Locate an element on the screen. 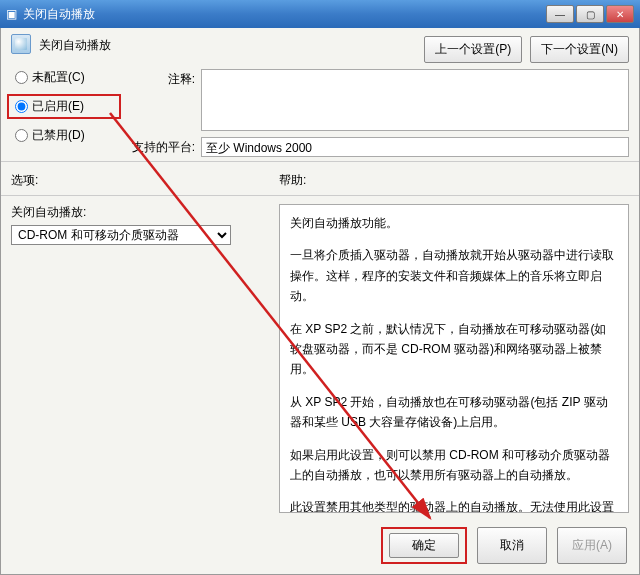  highlight-enabled: 已启用(E) is located at coordinates (64, 106).